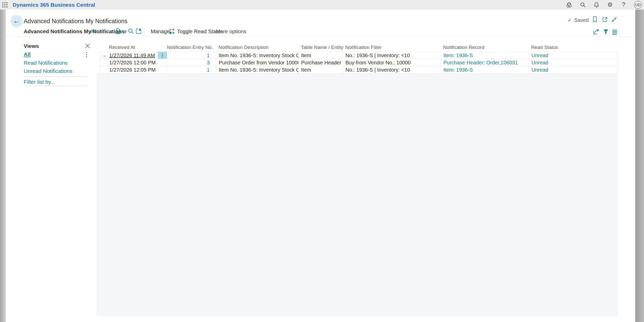 Image resolution: width=644 pixels, height=322 pixels. I want to click on search-list-button, so click(131, 31).